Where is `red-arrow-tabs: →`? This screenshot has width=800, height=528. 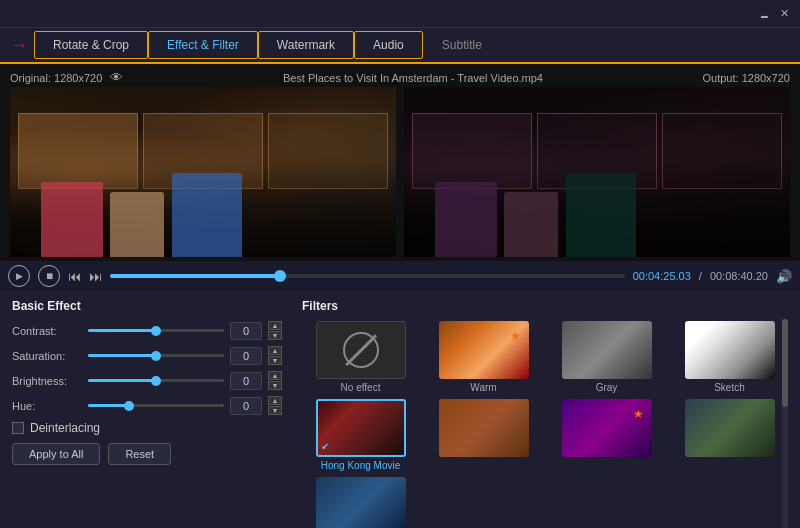 red-arrow-tabs: → is located at coordinates (19, 46).